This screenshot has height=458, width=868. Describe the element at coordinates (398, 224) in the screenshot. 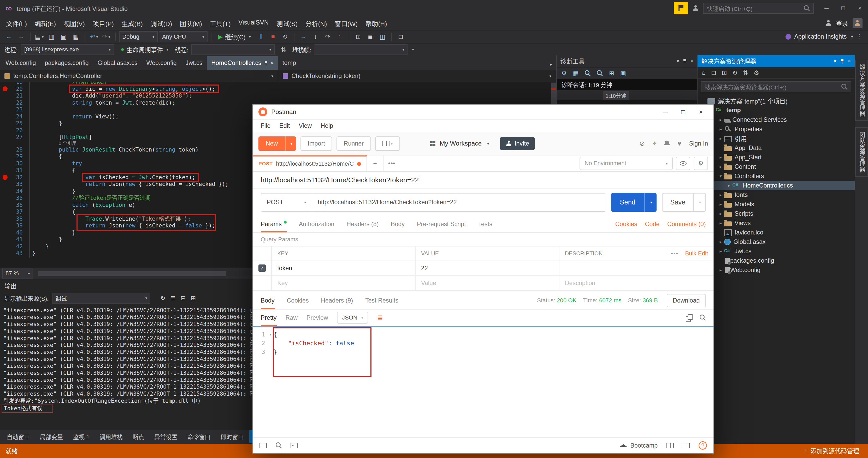

I see `request-tab-body: Body` at that location.